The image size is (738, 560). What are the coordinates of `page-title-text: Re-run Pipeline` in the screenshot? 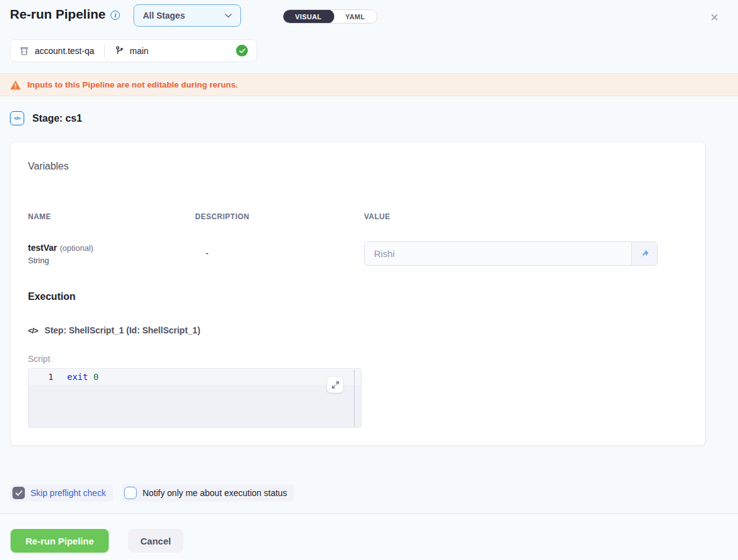 It's located at (58, 14).